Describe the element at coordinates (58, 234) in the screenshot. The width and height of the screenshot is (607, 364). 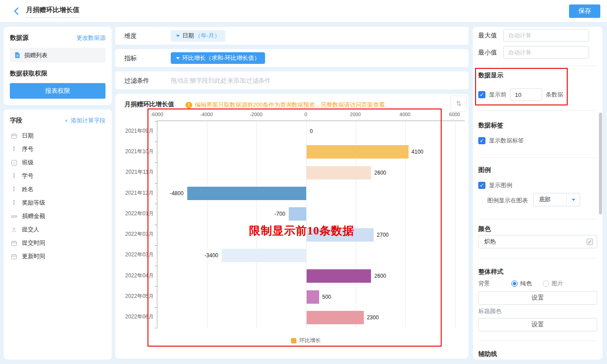
I see `fields-panel: 字段 ＋ 添加计算字段 日期I序号班级I学号I姓名I奖励等级123捐赠金额提交人…` at that location.